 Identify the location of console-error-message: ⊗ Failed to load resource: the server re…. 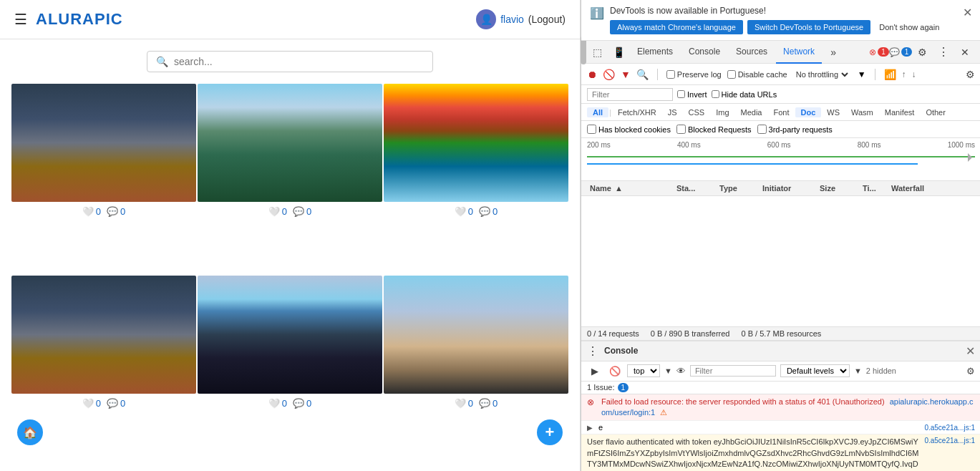
(780, 408).